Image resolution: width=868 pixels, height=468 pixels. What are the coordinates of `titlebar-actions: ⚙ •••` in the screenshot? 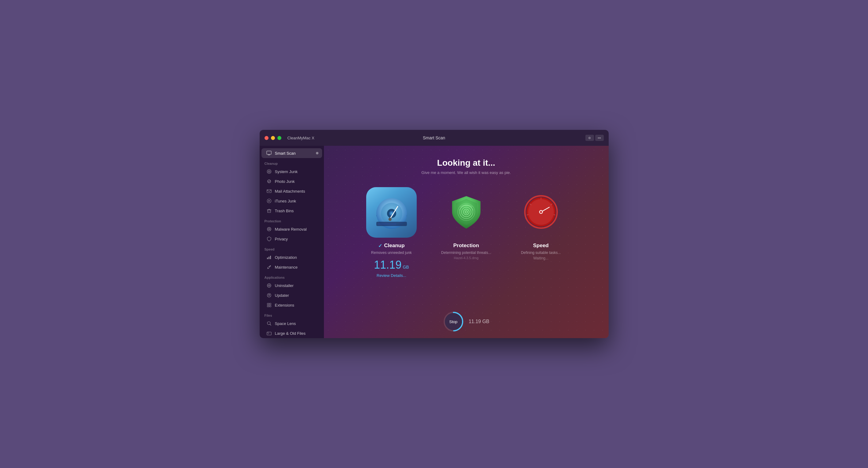 It's located at (594, 138).